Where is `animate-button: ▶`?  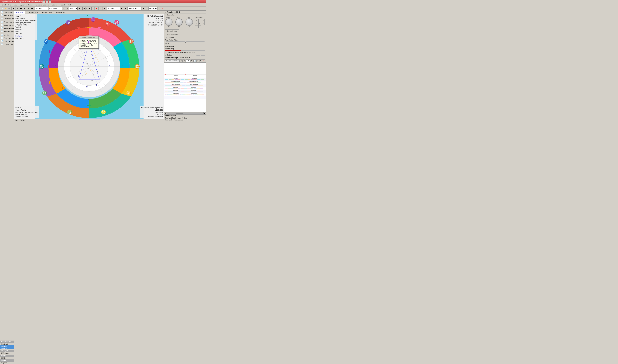 animate-button: ▶ is located at coordinates (14, 8).